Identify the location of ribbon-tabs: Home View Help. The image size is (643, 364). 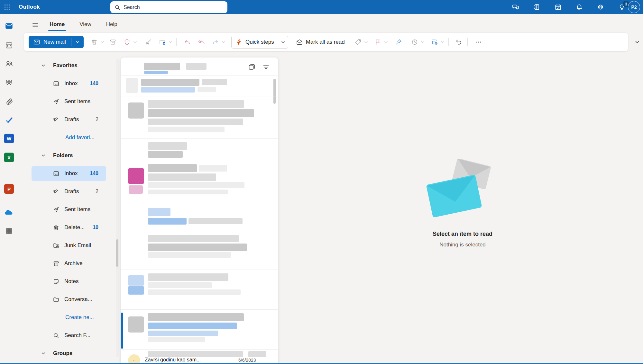
(84, 25).